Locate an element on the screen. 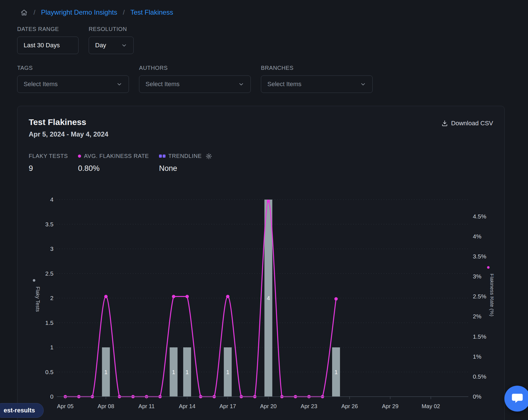  resolution-label: RESOLUTION is located at coordinates (111, 29).